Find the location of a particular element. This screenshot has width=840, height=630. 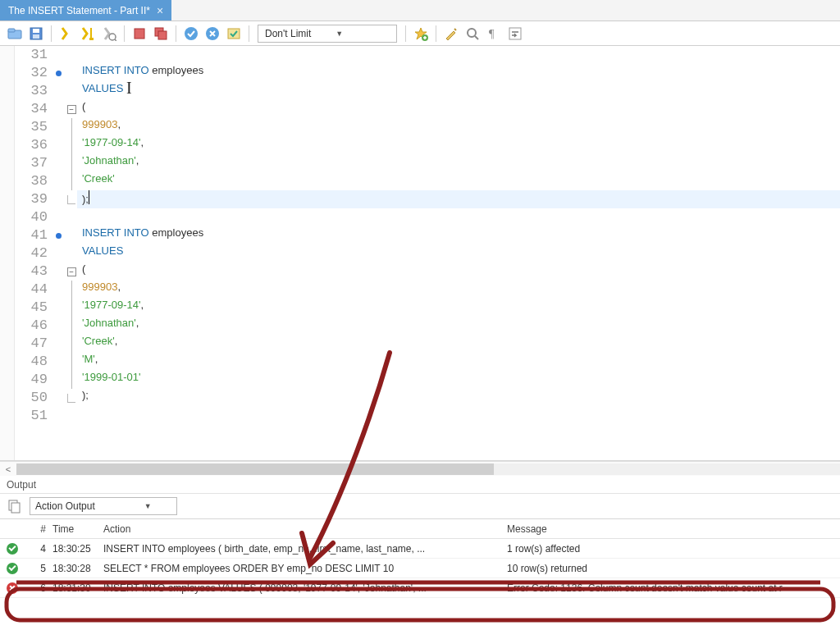

scrollbar-thumb is located at coordinates (255, 469).